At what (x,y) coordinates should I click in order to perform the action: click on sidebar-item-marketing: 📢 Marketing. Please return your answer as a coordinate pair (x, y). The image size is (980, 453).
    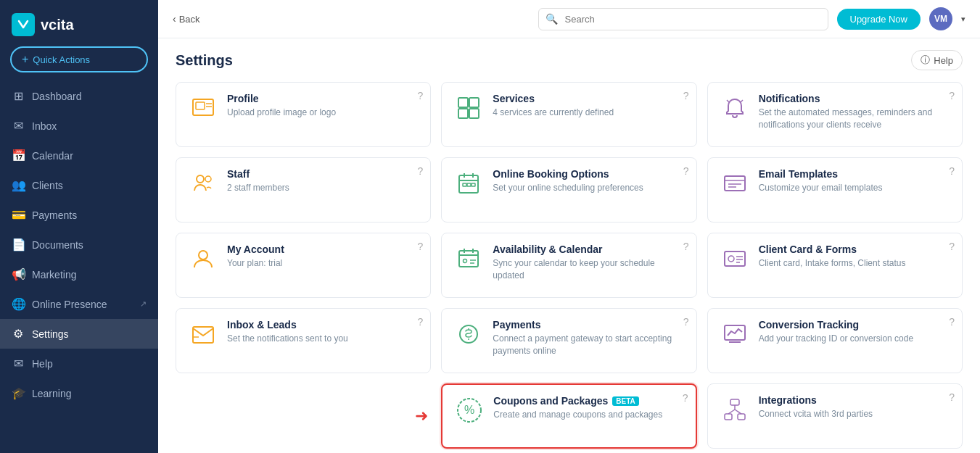
    Looking at the image, I should click on (79, 274).